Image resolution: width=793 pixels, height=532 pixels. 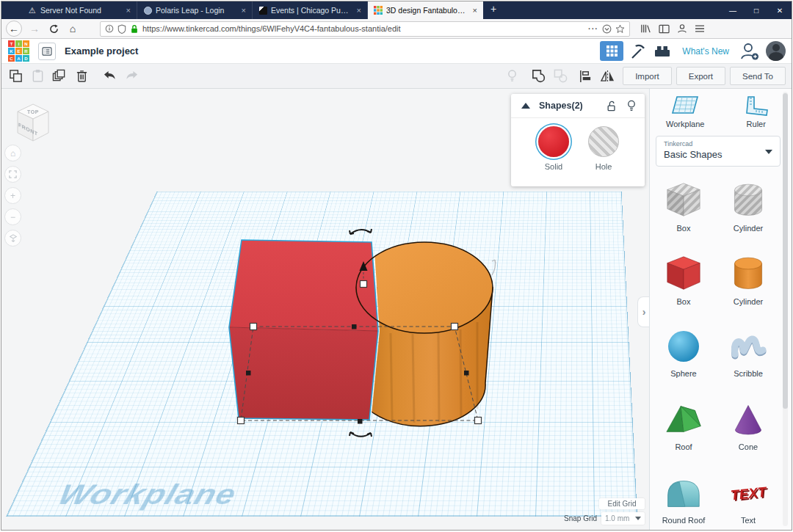 I want to click on zoom-in-button: +, so click(x=13, y=195).